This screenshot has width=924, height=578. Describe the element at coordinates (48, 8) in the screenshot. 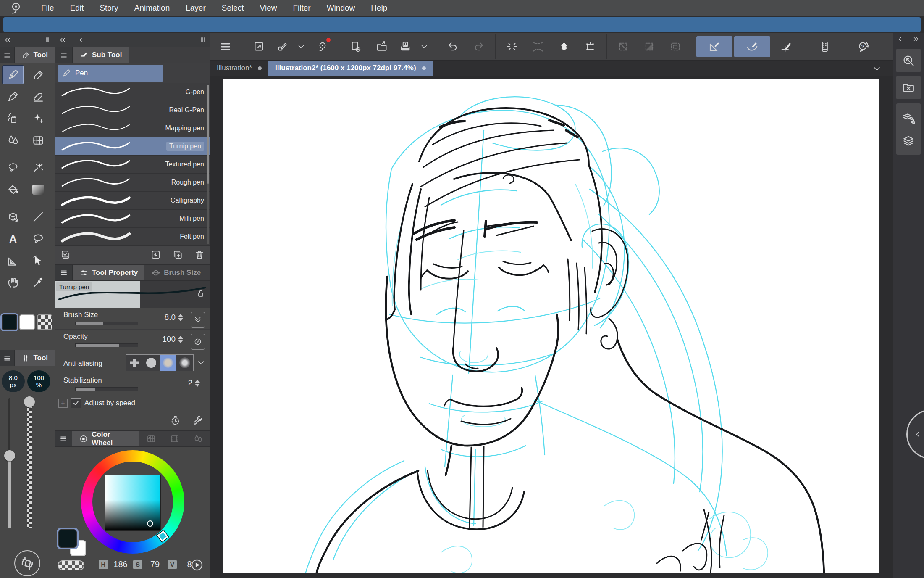

I see `menu-file: File` at that location.